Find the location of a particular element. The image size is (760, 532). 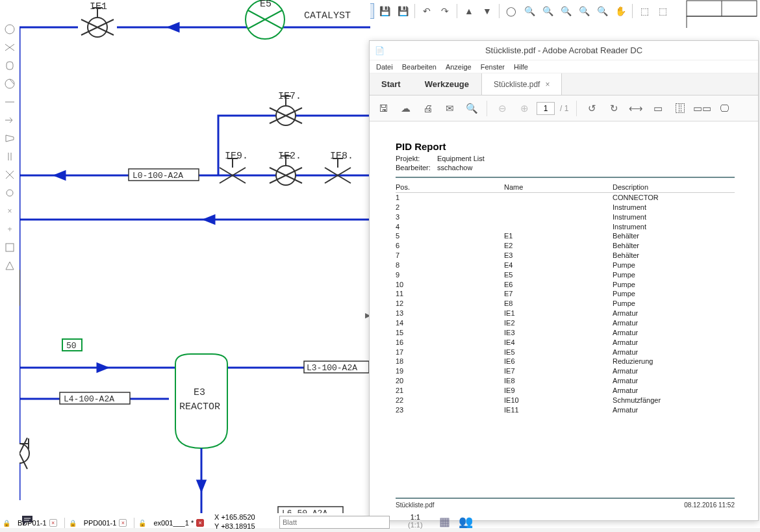

file-tab: ex001___1 *× is located at coordinates (179, 523).